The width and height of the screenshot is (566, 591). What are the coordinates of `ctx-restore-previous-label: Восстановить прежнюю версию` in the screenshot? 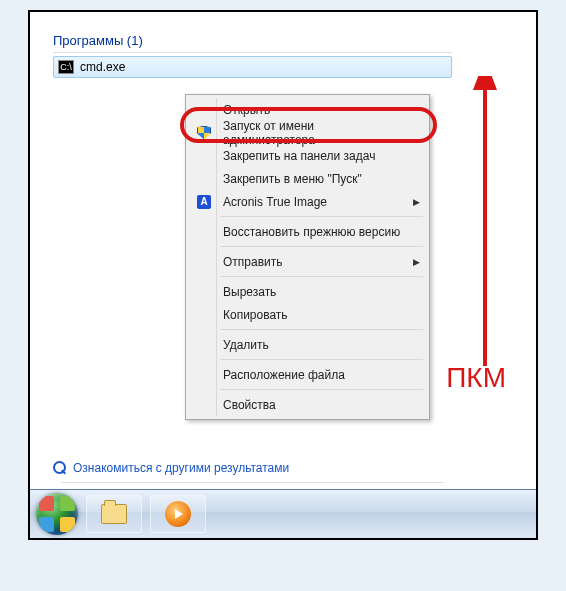 It's located at (312, 232).